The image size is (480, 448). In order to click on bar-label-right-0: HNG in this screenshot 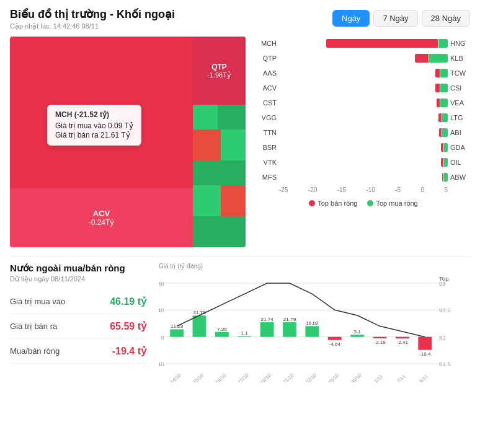, I will do `click(459, 43)`.